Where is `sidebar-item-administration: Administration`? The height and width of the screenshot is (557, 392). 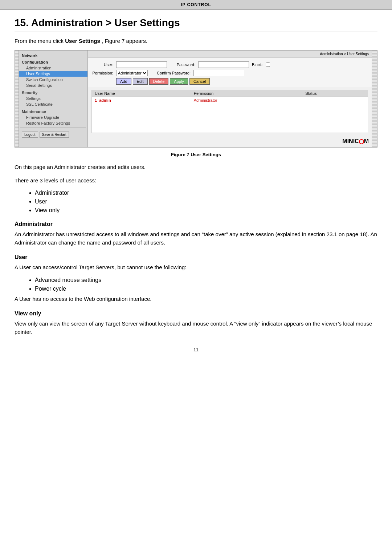 sidebar-item-administration: Administration is located at coordinates (53, 68).